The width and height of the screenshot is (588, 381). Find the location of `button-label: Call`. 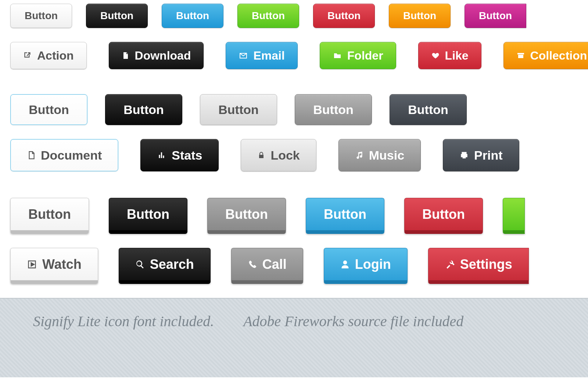

button-label: Call is located at coordinates (275, 264).